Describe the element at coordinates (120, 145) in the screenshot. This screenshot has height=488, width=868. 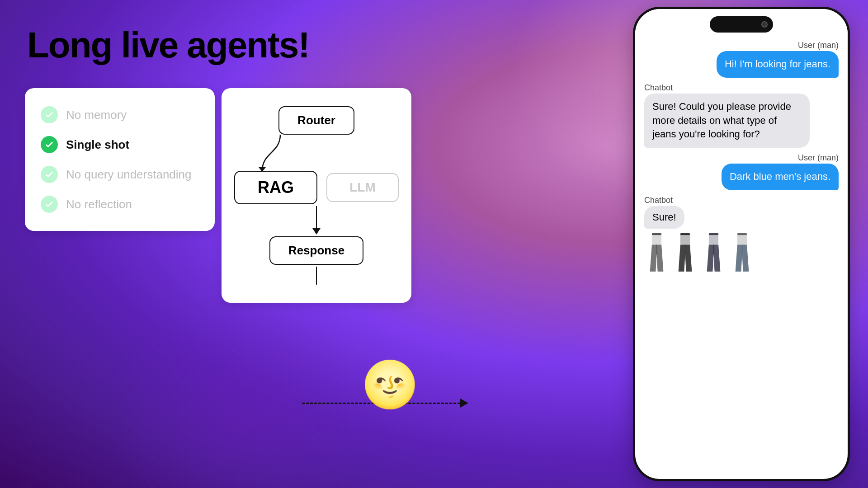
I see `list-item: Single shot` at that location.